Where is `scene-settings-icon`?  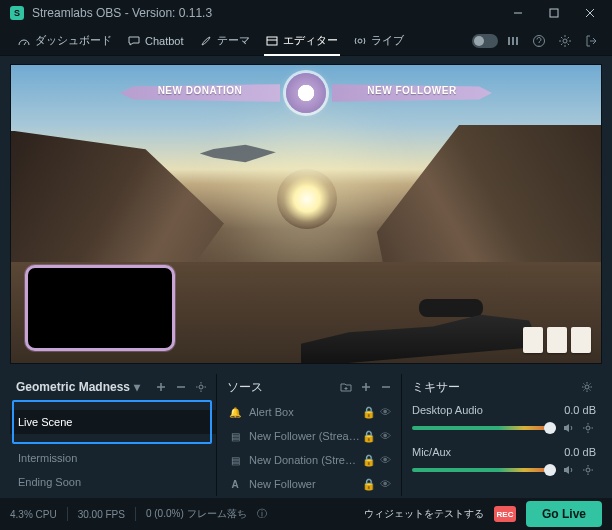 scene-settings-icon is located at coordinates (201, 387).